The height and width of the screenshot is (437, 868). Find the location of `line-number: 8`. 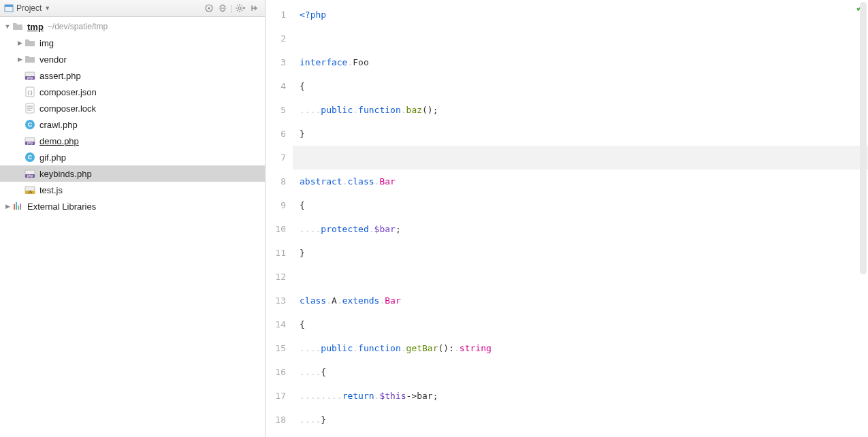

line-number: 8 is located at coordinates (279, 181).